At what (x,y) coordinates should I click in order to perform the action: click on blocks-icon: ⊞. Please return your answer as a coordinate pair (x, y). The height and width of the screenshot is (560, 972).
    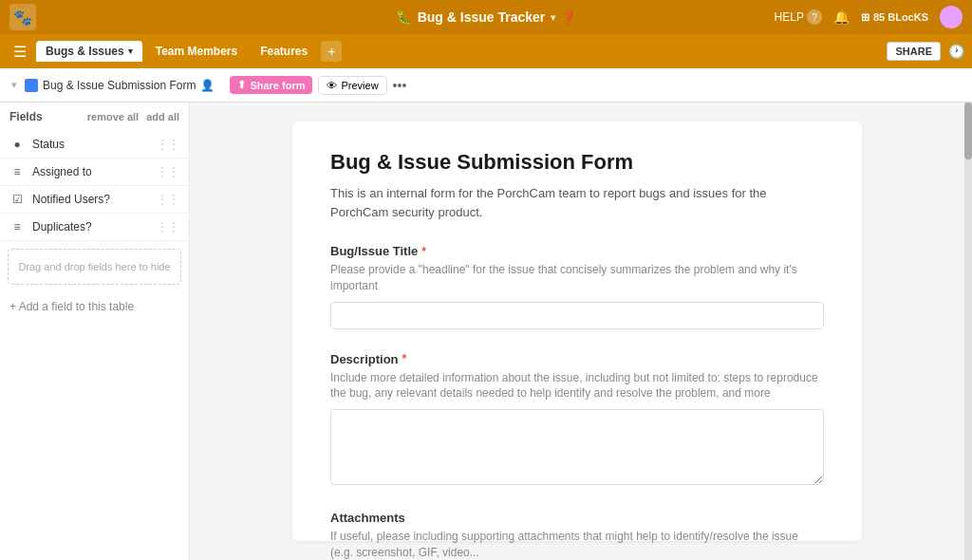
    Looking at the image, I should click on (866, 17).